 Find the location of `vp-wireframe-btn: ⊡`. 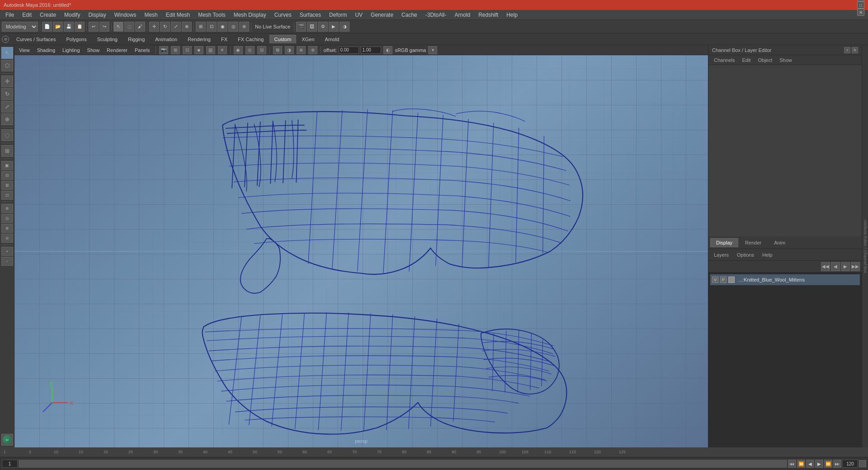

vp-wireframe-btn: ⊡ is located at coordinates (187, 50).